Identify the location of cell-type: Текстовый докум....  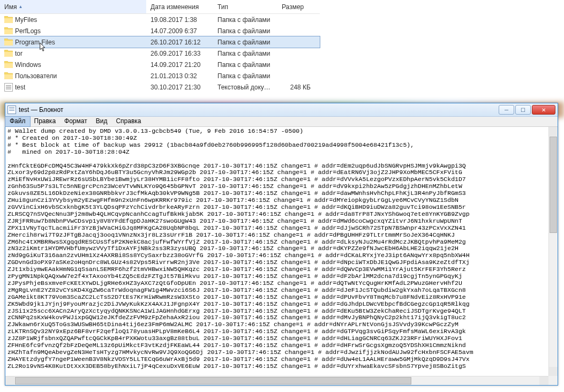
(245, 87).